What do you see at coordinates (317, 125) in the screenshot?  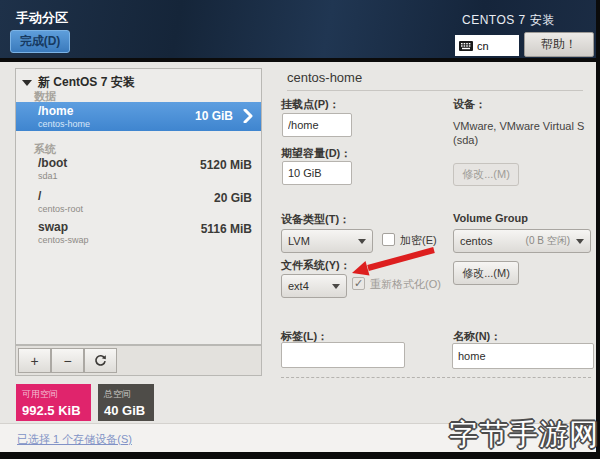 I see `mount-point-input` at bounding box center [317, 125].